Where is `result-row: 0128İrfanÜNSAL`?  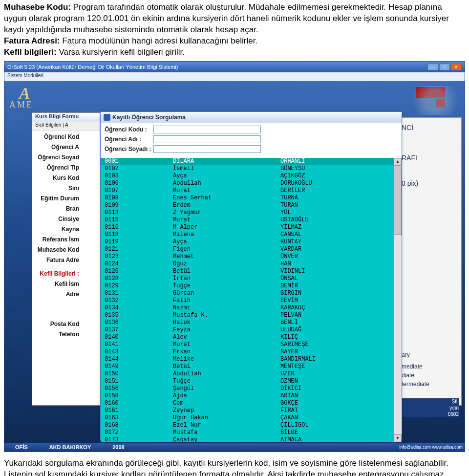 result-row: 0128İrfanÜNSAL is located at coordinates (251, 279).